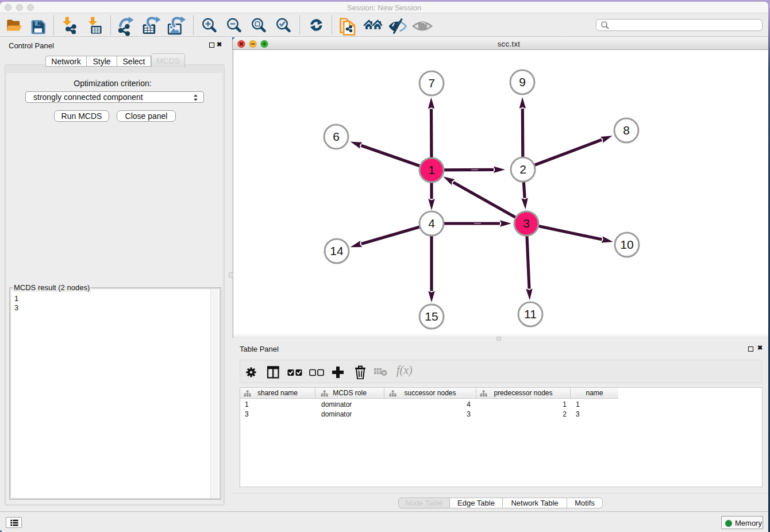  What do you see at coordinates (431, 316) in the screenshot?
I see `svg-text: 15` at bounding box center [431, 316].